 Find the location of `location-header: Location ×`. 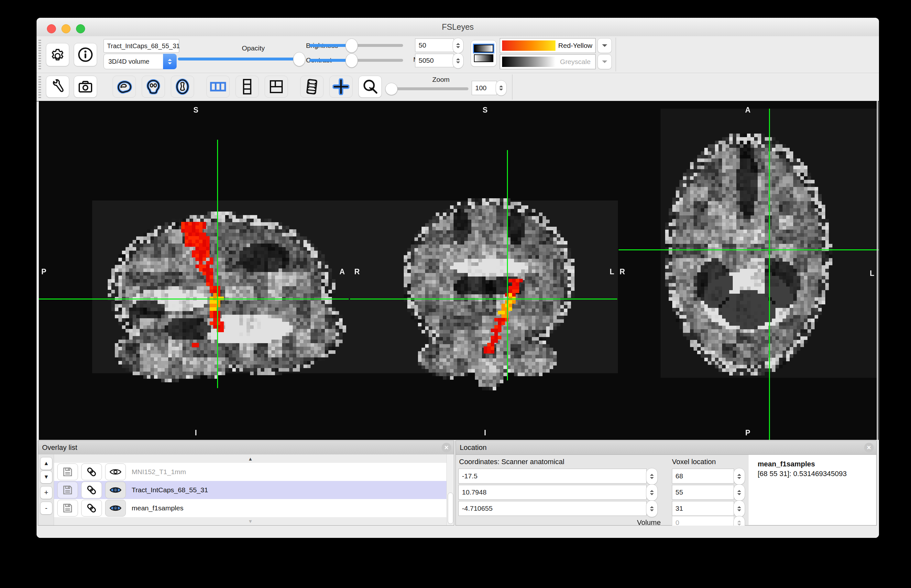

location-header: Location × is located at coordinates (666, 448).